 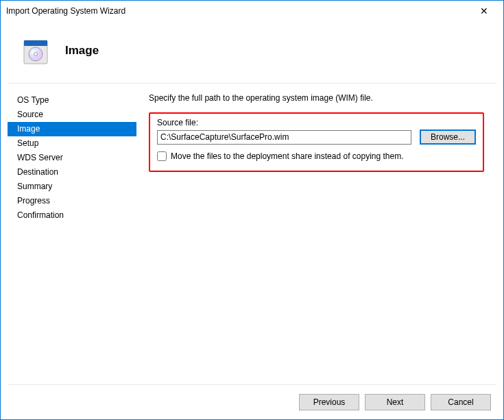 What do you see at coordinates (287, 156) in the screenshot?
I see `move-files-label: Move the files to the deployment share i…` at bounding box center [287, 156].